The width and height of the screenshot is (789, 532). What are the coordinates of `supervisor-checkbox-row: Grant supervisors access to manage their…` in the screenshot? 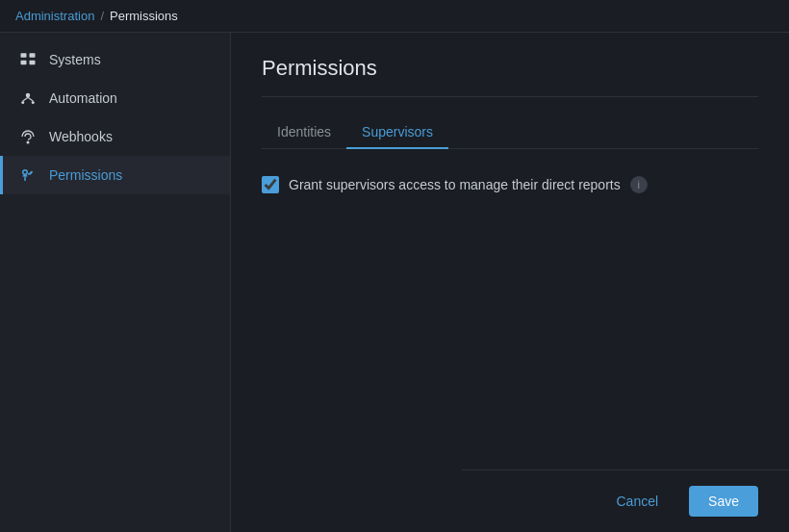 It's located at (510, 185).